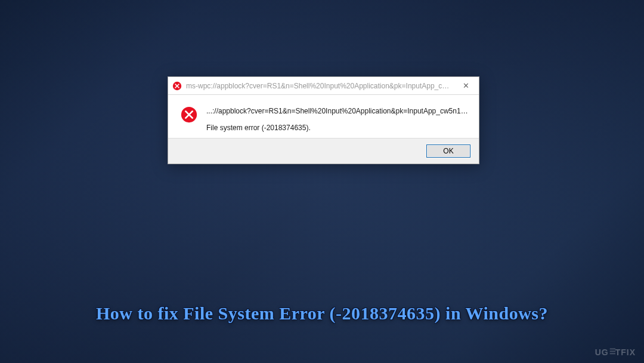 This screenshot has height=363, width=644. What do you see at coordinates (320, 86) in the screenshot?
I see `dialog-title: ms-wpc://appblock?cver=RS1&n=Shell%20Inp…` at bounding box center [320, 86].